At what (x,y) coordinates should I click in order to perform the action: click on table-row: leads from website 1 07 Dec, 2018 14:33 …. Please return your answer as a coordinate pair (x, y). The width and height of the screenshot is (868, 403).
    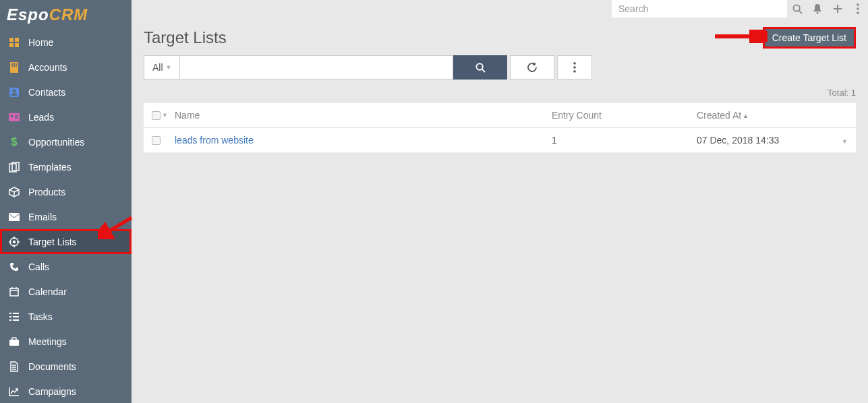
    Looking at the image, I should click on (500, 140).